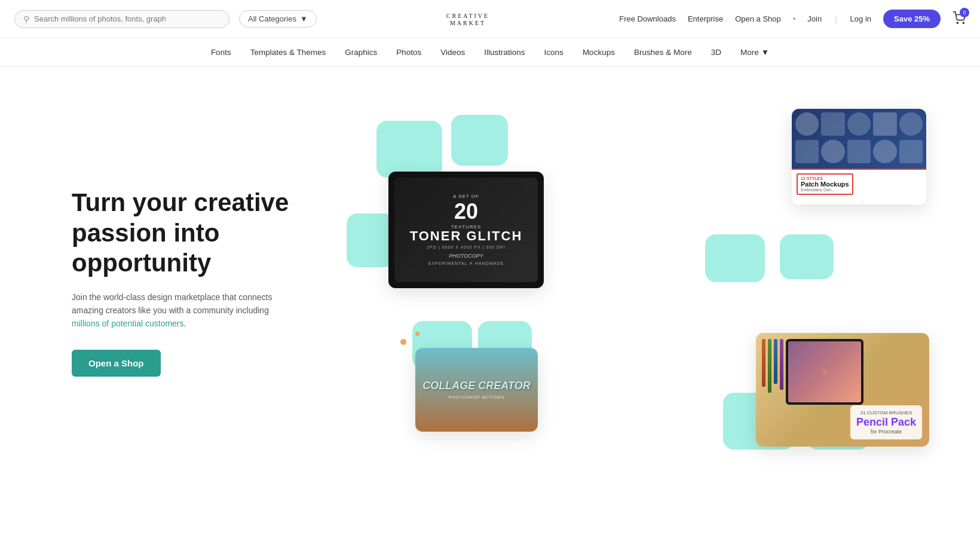  I want to click on nav-mockups: Mockups, so click(599, 53).